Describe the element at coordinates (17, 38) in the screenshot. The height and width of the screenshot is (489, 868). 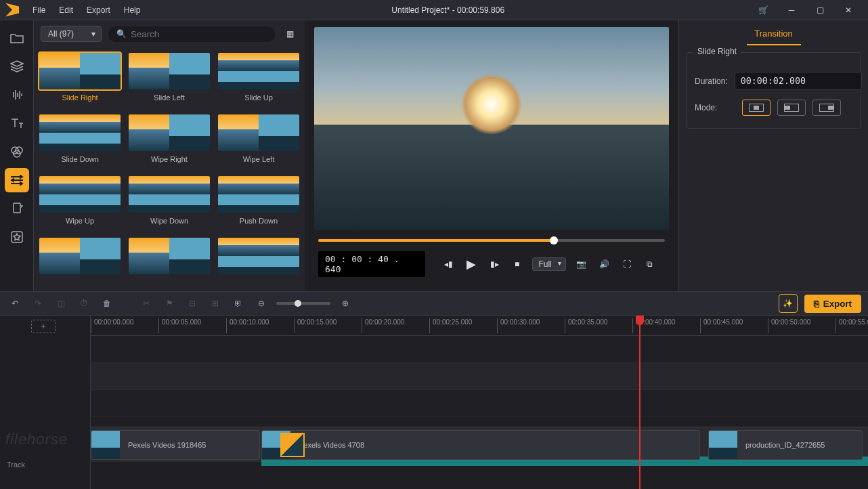
I see `sidebar-media-icon` at that location.